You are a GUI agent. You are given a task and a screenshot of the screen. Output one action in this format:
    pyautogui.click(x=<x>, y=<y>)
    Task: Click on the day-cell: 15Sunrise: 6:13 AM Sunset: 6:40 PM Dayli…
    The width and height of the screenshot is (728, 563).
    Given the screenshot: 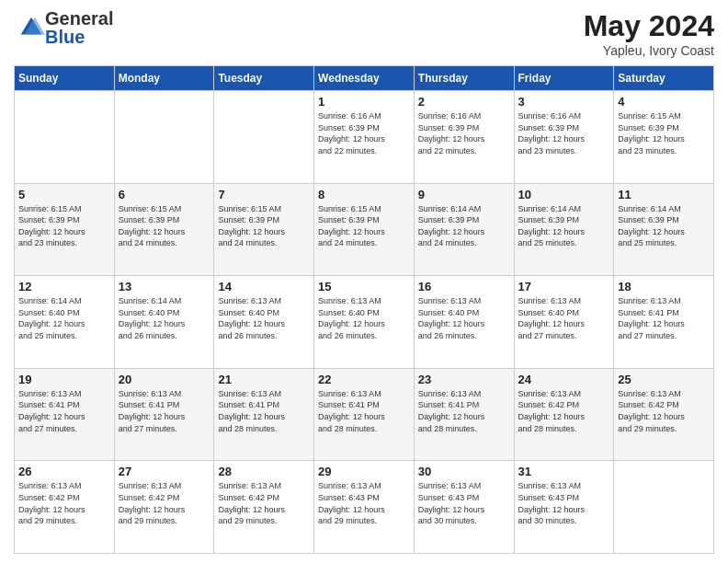 What is the action you would take?
    pyautogui.click(x=364, y=322)
    